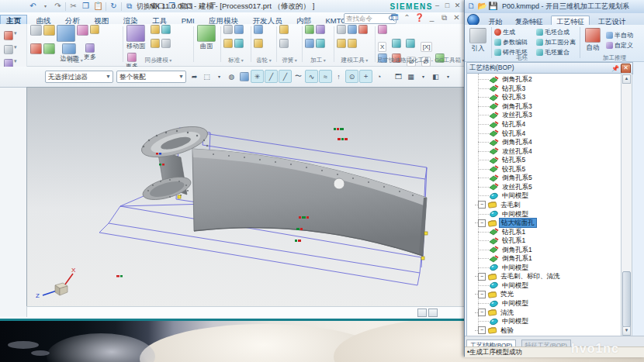  I want to click on minimize-button: –, so click(438, 6).